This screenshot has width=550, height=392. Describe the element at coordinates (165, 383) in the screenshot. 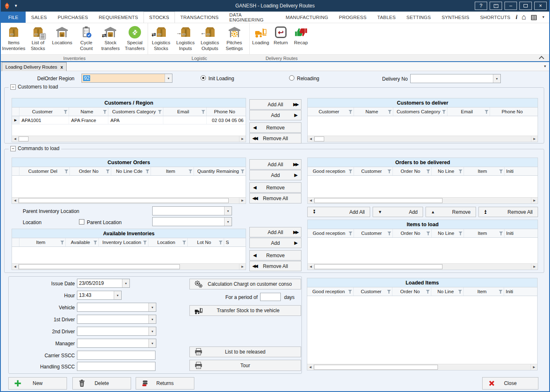

I see `returns-button: Returns` at that location.